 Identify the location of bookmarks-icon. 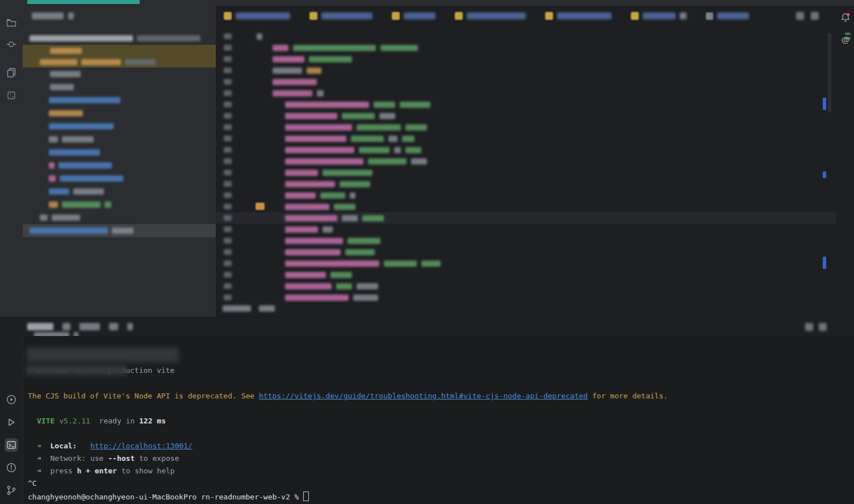
(11, 73).